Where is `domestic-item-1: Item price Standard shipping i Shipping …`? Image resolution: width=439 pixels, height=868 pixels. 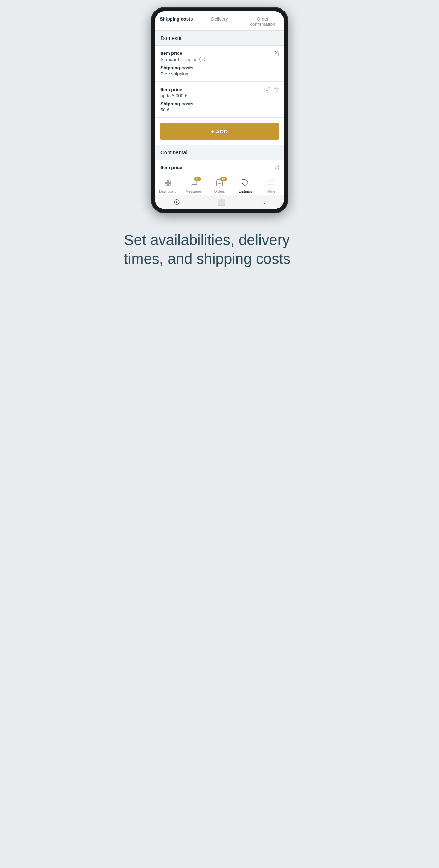 domestic-item-1: Item price Standard shipping i Shipping … is located at coordinates (220, 64).